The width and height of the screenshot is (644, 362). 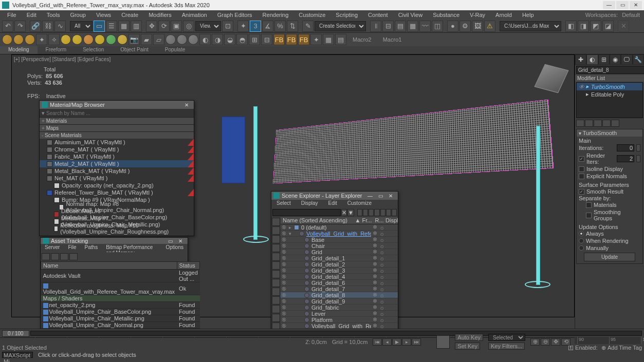 I want to click on scene-row: ⦿Grid_detail_6❄☼, so click(x=339, y=283).